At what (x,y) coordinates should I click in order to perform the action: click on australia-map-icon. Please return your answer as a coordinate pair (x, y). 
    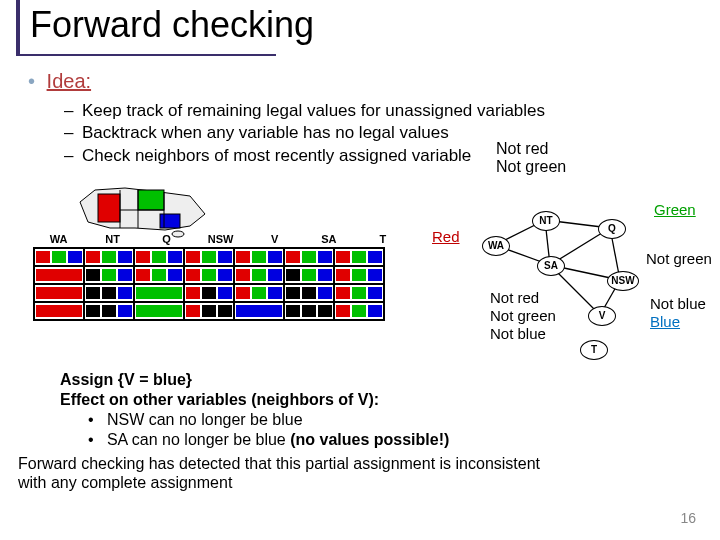
    Looking at the image, I should click on (145, 210).